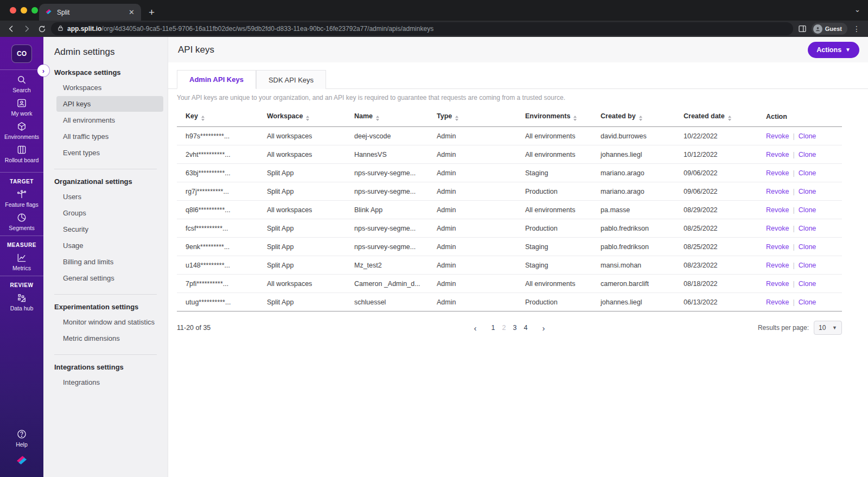  I want to click on back-button, so click(11, 29).